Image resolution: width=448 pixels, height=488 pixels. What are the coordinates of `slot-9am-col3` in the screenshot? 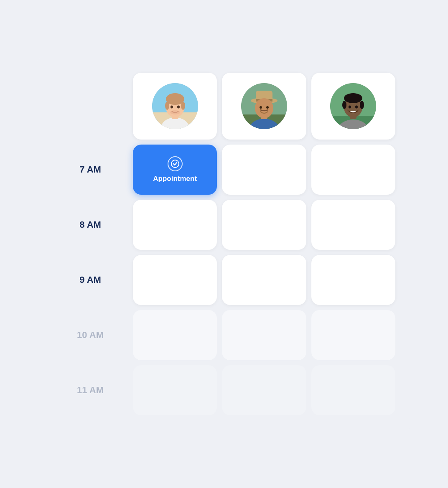 It's located at (354, 280).